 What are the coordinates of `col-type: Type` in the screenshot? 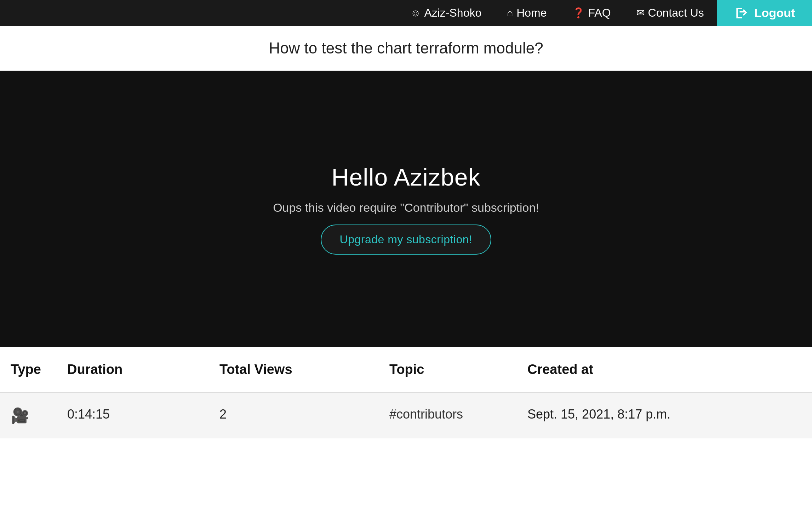 It's located at (28, 370).